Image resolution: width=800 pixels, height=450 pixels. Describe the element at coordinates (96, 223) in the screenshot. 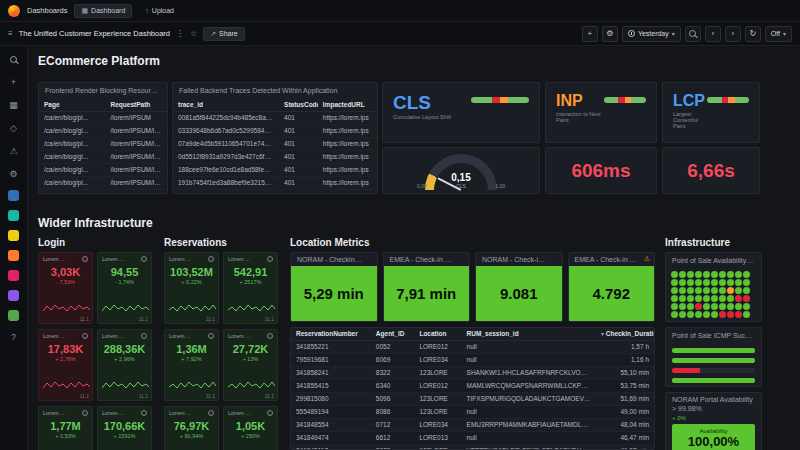

I see `section-heading-wider: Wider Infrastructure` at that location.